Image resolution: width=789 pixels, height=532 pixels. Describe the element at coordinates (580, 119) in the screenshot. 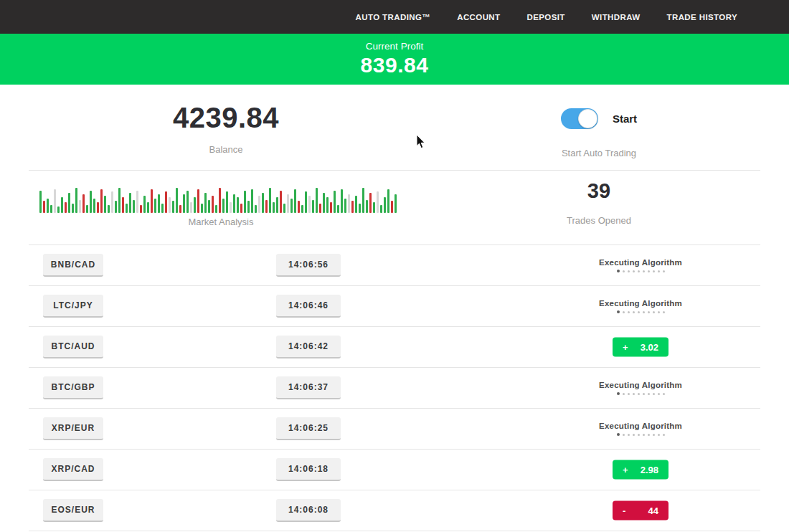

I see `auto-trading-toggle` at that location.